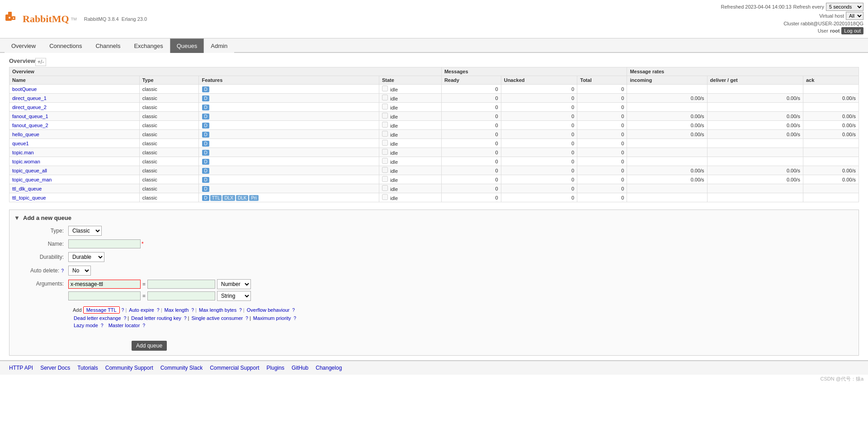 Image resolution: width=868 pixels, height=424 pixels. What do you see at coordinates (434, 98) in the screenshot?
I see `table-row: direct_queue_1classicD idle0000.00/s0.00…` at bounding box center [434, 98].